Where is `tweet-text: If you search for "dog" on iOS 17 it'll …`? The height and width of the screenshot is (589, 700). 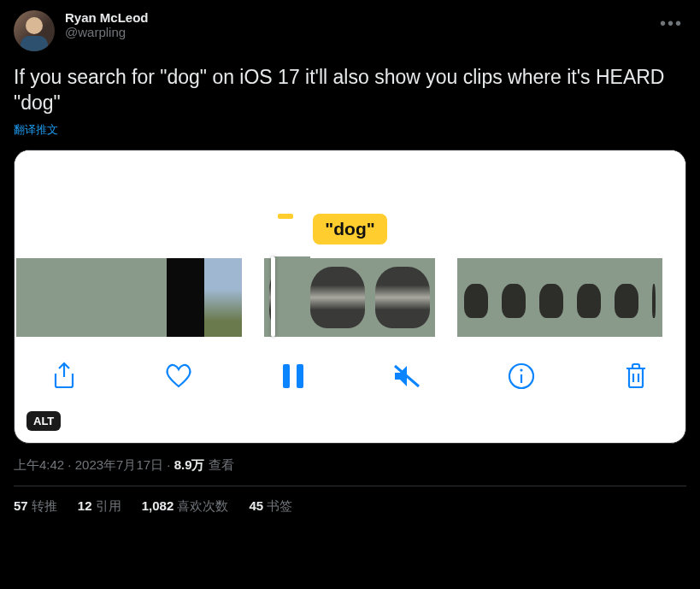
tweet-text: If you search for "dog" on iOS 17 it'll … is located at coordinates (350, 91).